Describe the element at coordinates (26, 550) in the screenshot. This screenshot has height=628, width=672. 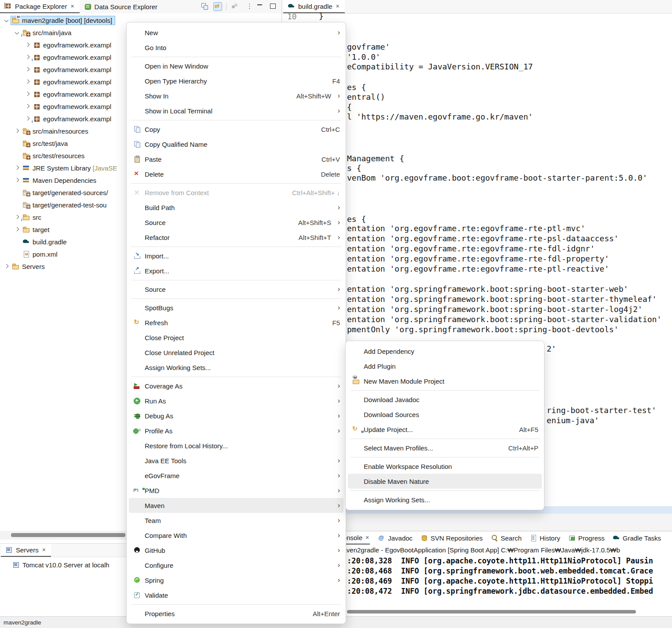
I see `tab-servers: Servers ×` at that location.